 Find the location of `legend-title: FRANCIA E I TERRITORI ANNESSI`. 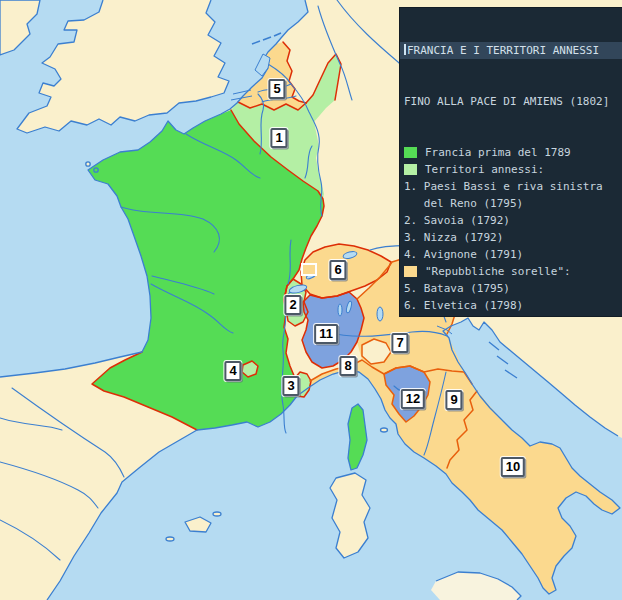

legend-title: FRANCIA E I TERRITORI ANNESSI is located at coordinates (511, 50).